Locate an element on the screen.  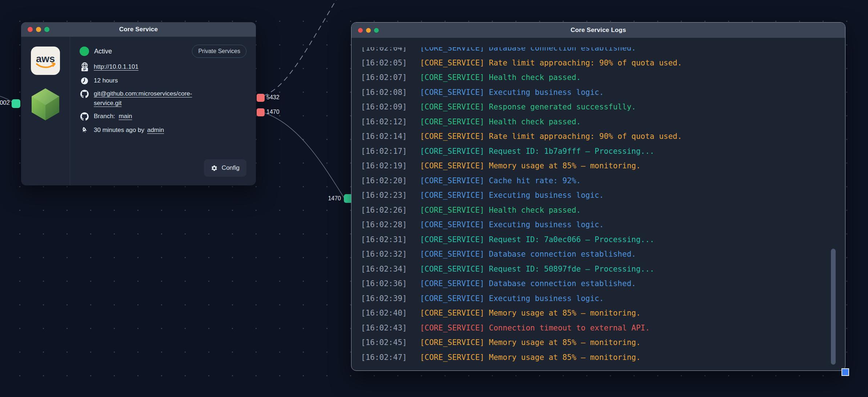
config-button: Config is located at coordinates (225, 168).